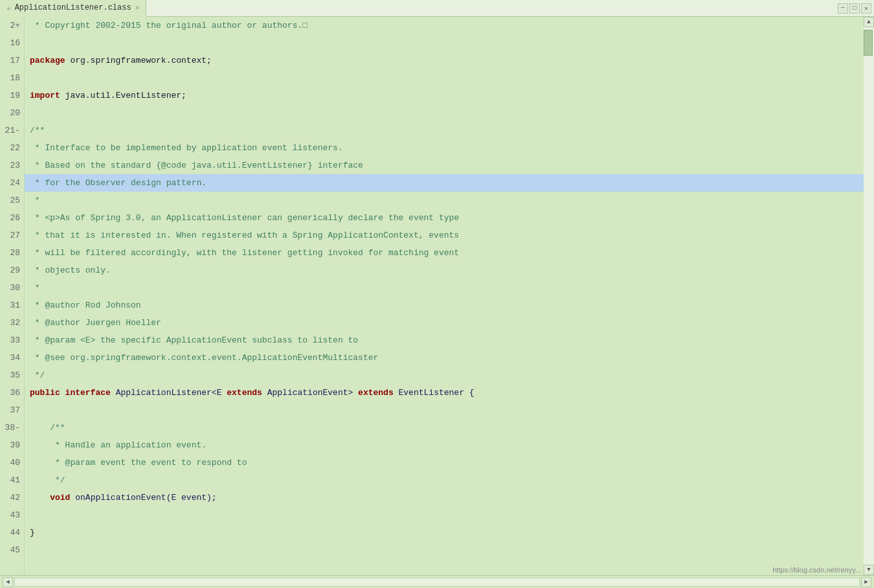 This screenshot has height=588, width=874. Describe the element at coordinates (12, 411) in the screenshot. I see `line-number-37: 37` at that location.